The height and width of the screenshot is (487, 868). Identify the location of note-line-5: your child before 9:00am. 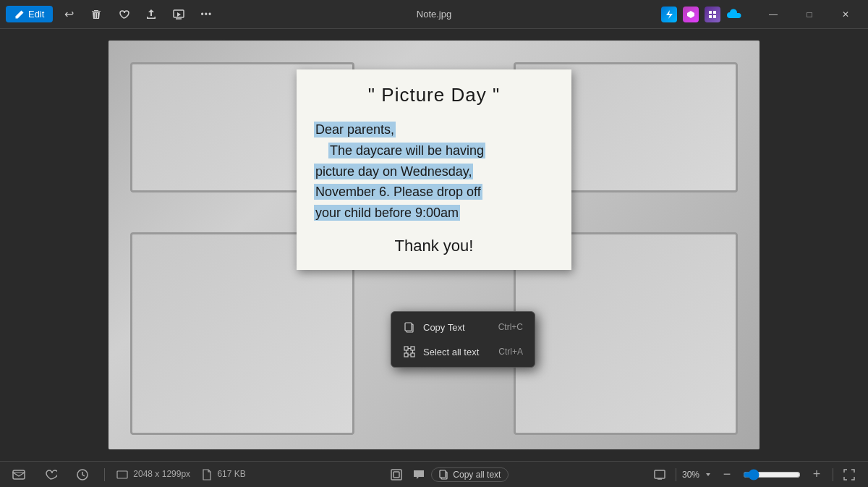
(387, 213).